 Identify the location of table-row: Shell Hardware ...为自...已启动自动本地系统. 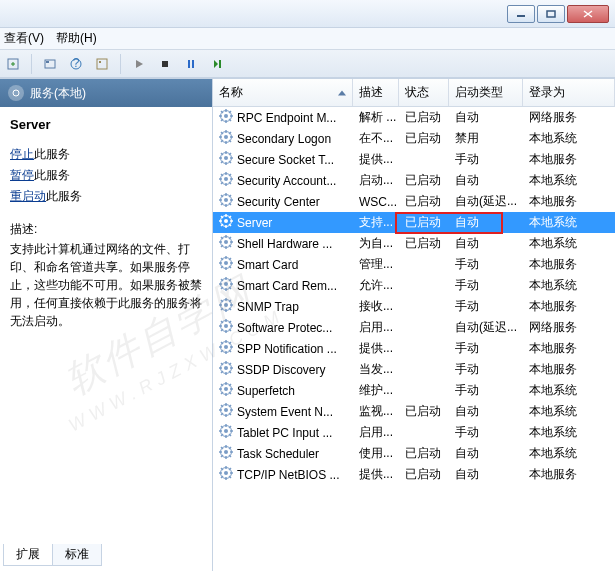
(414, 244).